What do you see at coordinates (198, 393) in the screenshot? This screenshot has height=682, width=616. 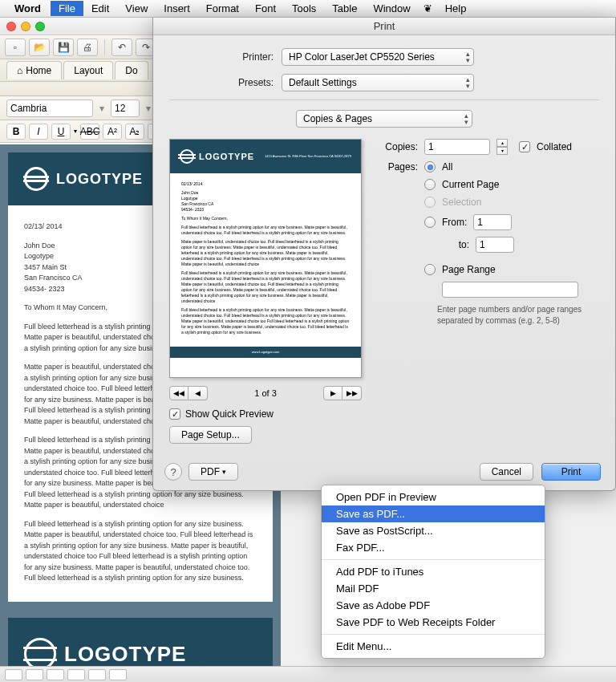 I see `prev-page-button: ◀` at bounding box center [198, 393].